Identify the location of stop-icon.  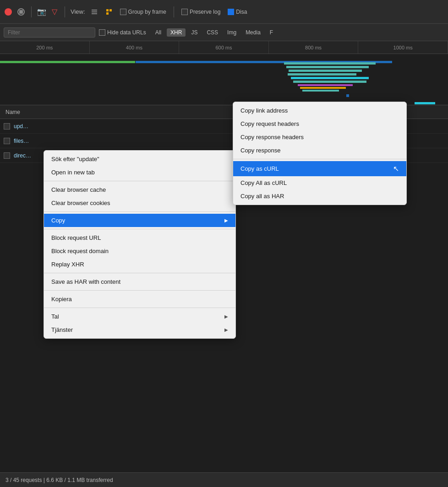
(21, 12).